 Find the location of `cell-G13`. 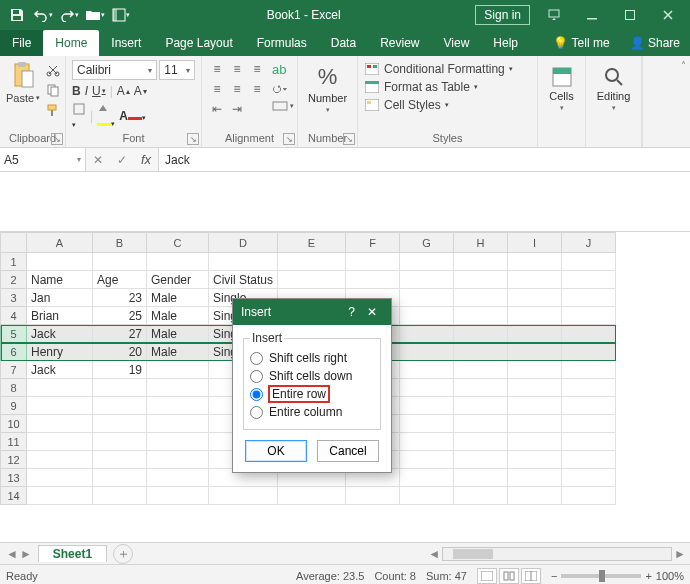

cell-G13 is located at coordinates (427, 478).